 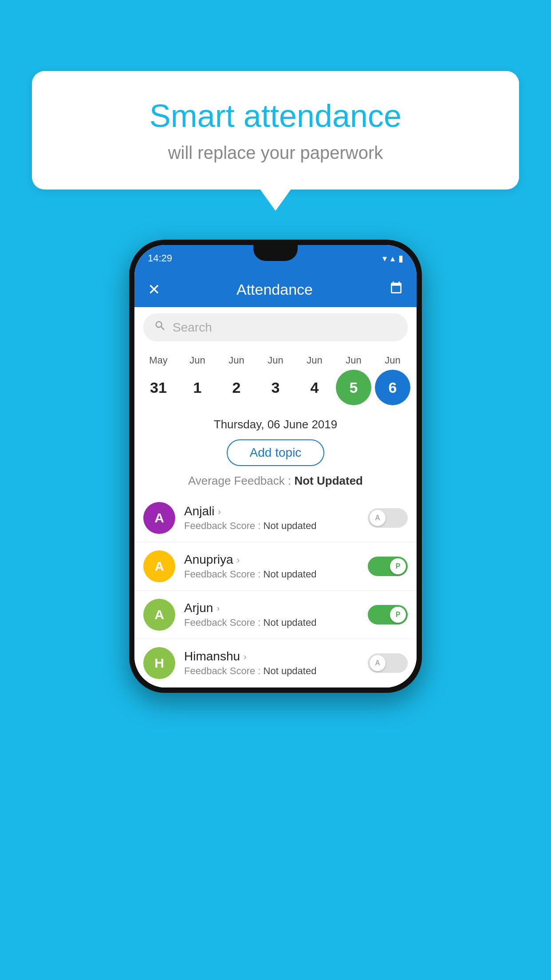 What do you see at coordinates (276, 253) in the screenshot?
I see `phone-notch` at bounding box center [276, 253].